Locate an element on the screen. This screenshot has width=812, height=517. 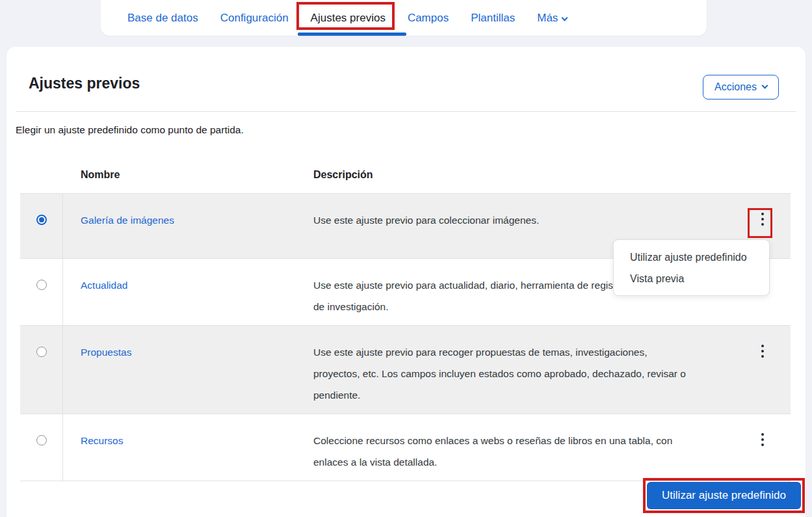
tab-ajustes-previos: Ajustes previos is located at coordinates (348, 18).